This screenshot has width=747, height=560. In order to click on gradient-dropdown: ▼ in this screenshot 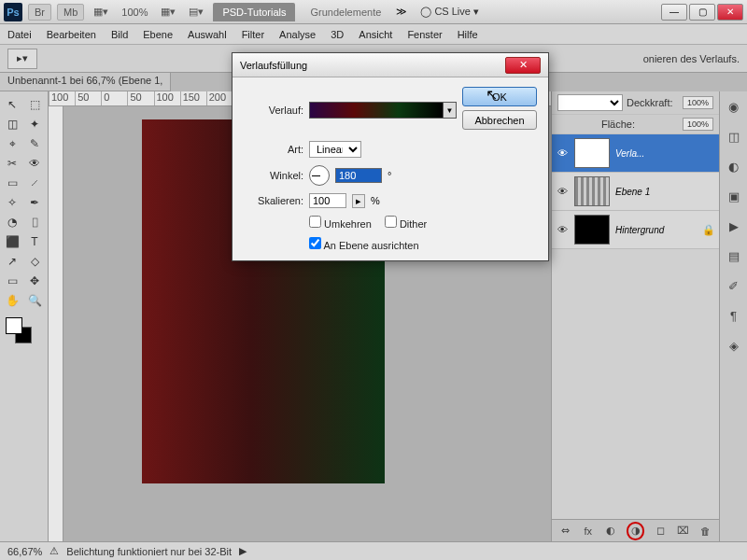, I will do `click(450, 110)`.